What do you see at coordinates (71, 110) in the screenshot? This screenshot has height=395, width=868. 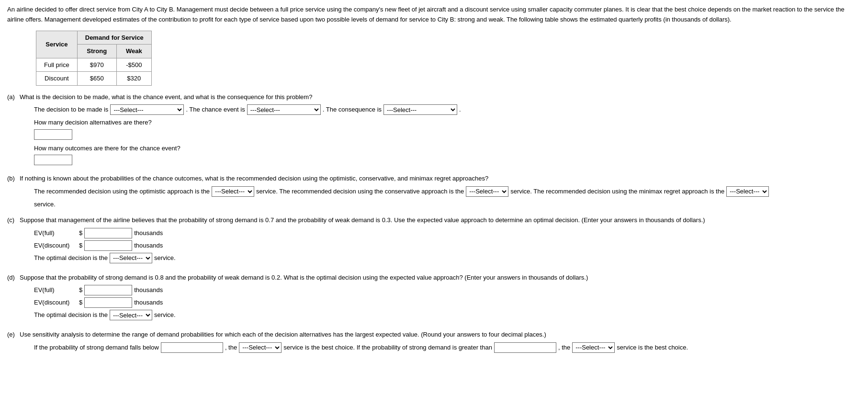 I see `decision-prefix: The decision to be made is` at bounding box center [71, 110].